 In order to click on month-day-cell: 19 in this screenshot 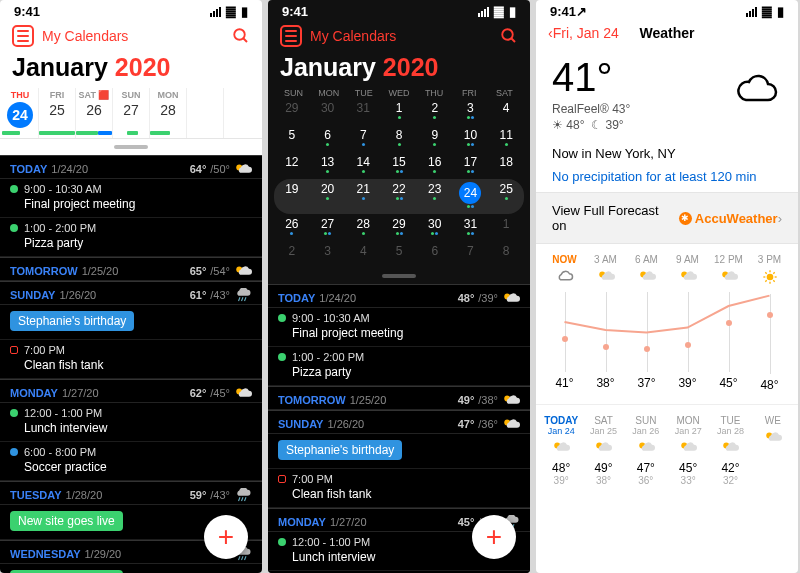, I will do `click(292, 196)`.